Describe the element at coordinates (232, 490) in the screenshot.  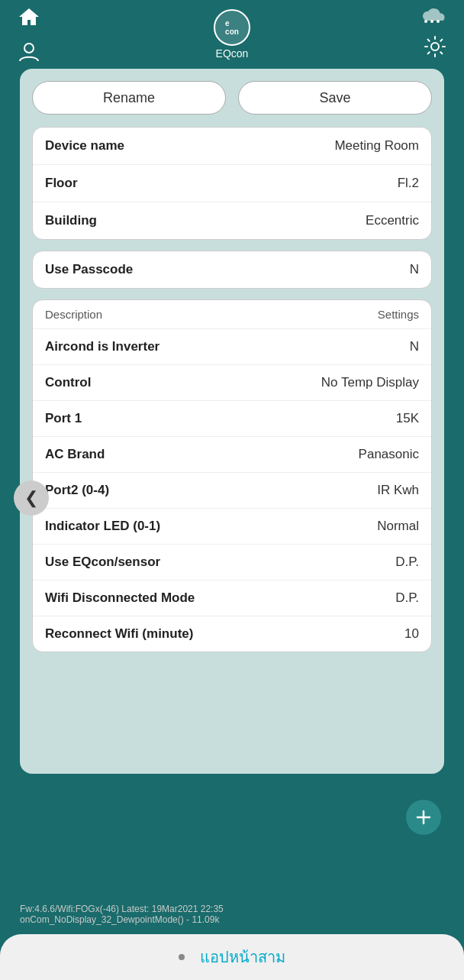
I see `settings-row-4: Port2 (0-4) IR Kwh` at that location.